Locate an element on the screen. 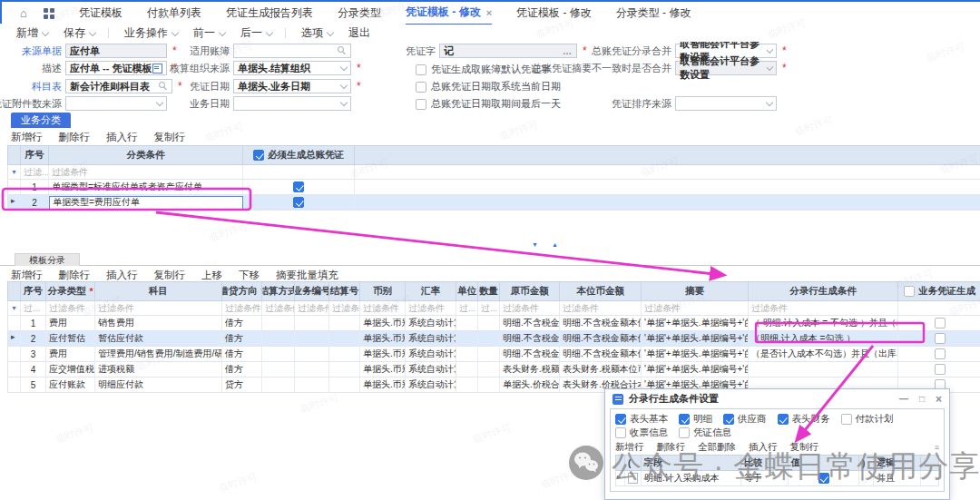  cell-amount: 明细.不含税金额 is located at coordinates (530, 354).